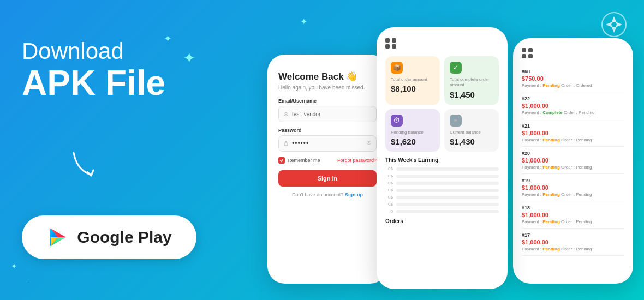 Image resolution: width=644 pixels, height=300 pixels. What do you see at coordinates (413, 133) in the screenshot?
I see `card-title-3: Pending balance` at bounding box center [413, 133].